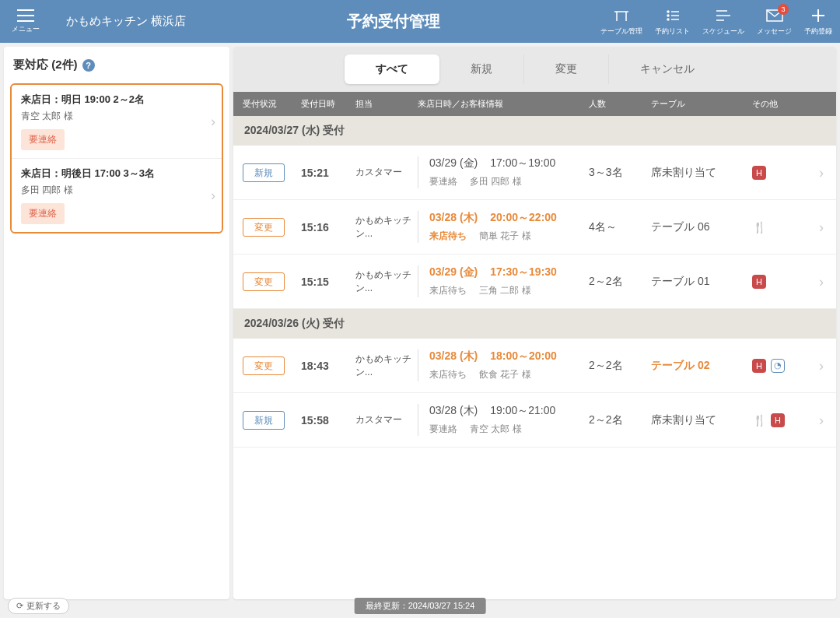  I want to click on schedule-button: スケジュール, so click(723, 22).